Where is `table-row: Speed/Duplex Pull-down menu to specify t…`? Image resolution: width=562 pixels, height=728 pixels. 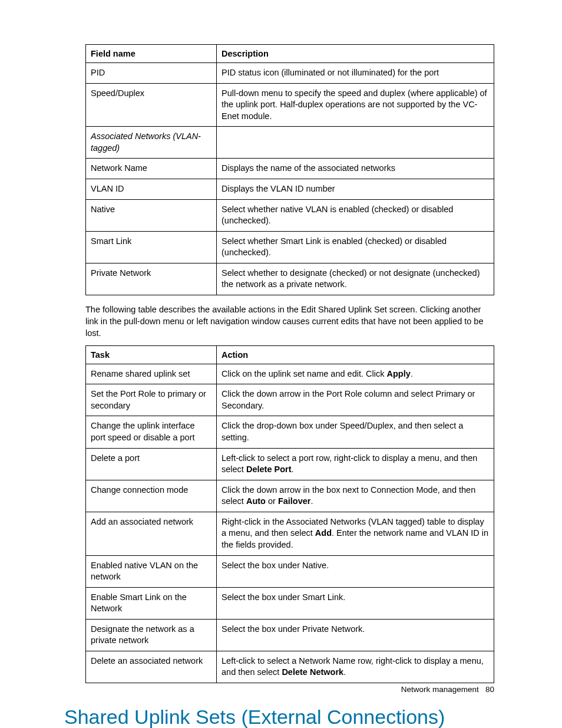
table-row: Speed/Duplex Pull-down menu to specify t… is located at coordinates (290, 105).